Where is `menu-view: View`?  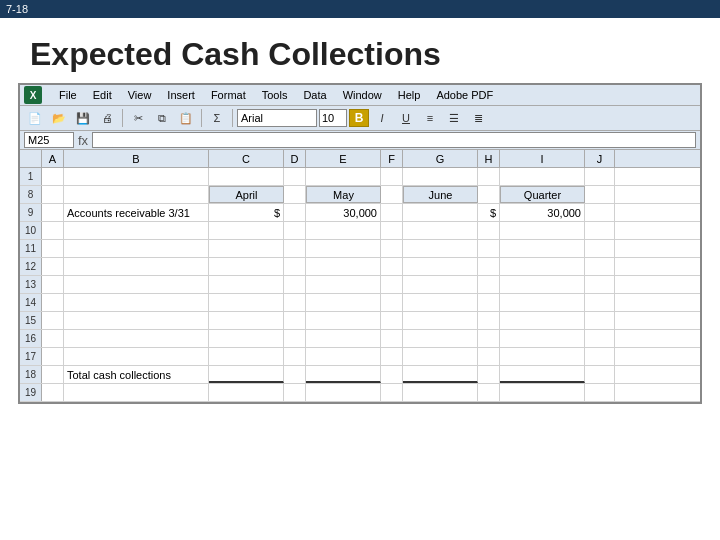 menu-view: View is located at coordinates (140, 95).